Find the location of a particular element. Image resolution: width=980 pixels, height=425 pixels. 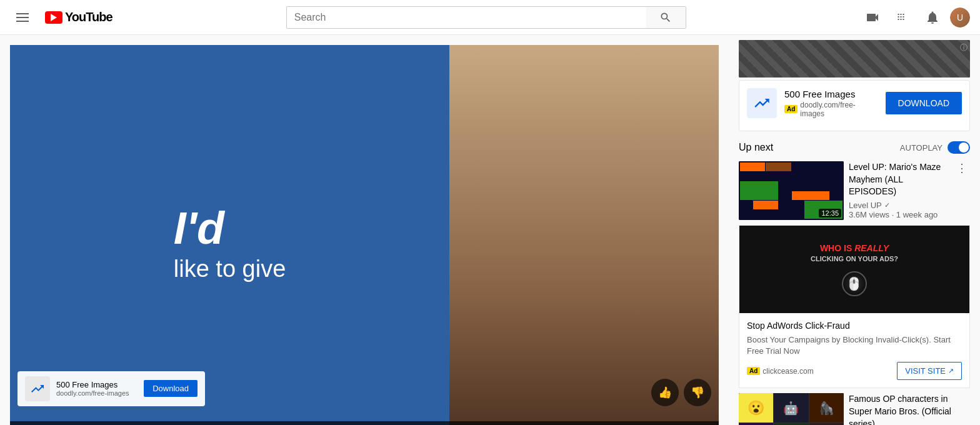

sidebar-download-button: DOWNLOAD is located at coordinates (924, 103).